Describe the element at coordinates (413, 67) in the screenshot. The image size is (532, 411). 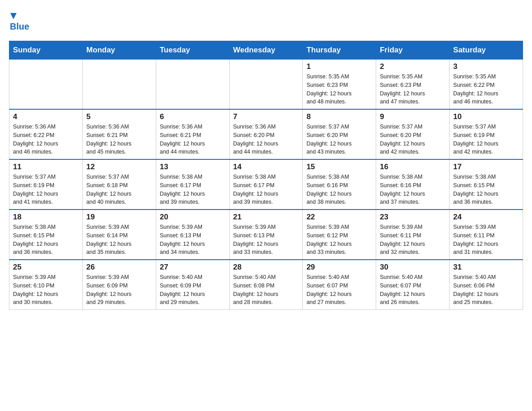
I see `day-number: 2` at that location.